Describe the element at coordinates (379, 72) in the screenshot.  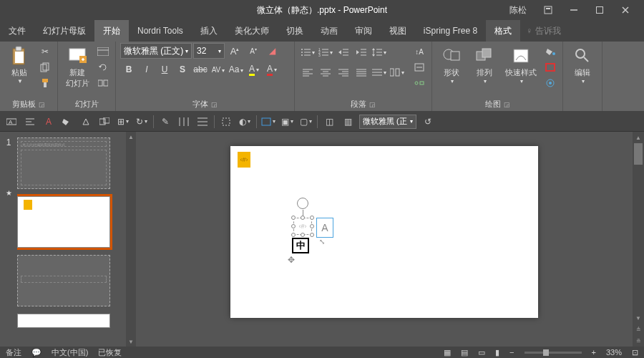
I see `distribute-button: ▾` at that location.